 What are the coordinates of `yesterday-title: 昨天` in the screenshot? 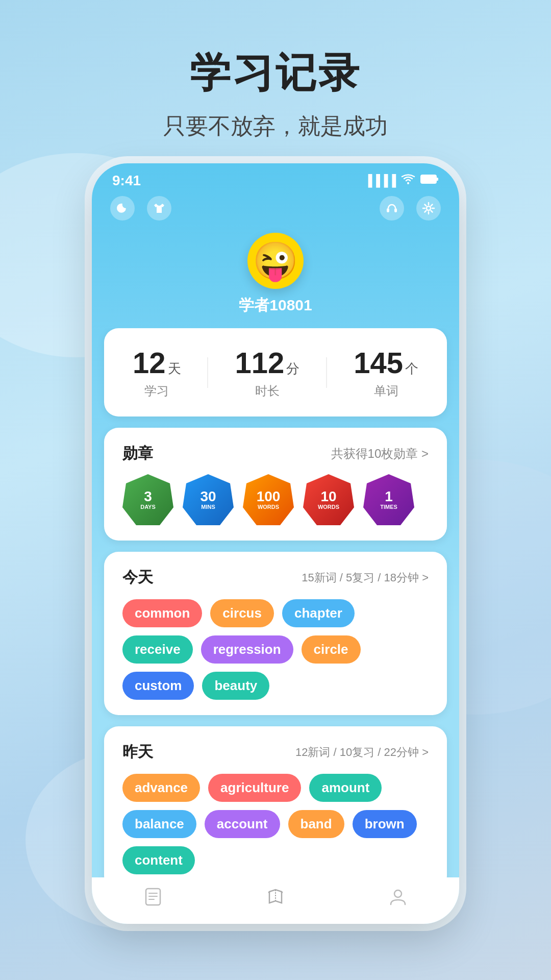 It's located at (138, 752).